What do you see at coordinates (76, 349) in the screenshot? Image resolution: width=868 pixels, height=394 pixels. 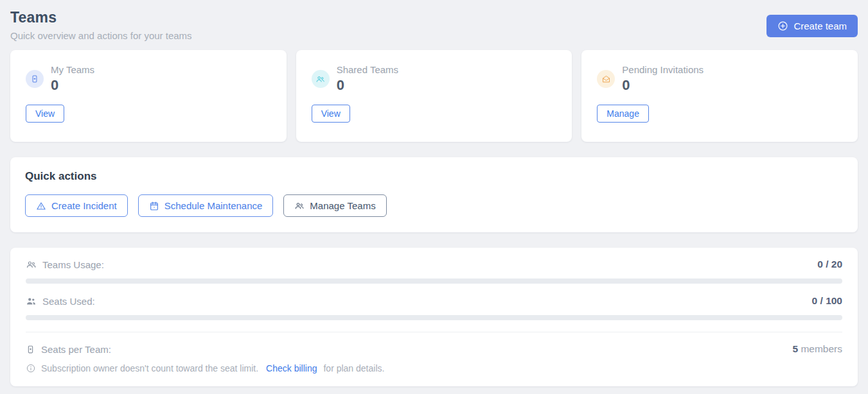 I see `seats-per-team-label: Seats per Team:` at bounding box center [76, 349].